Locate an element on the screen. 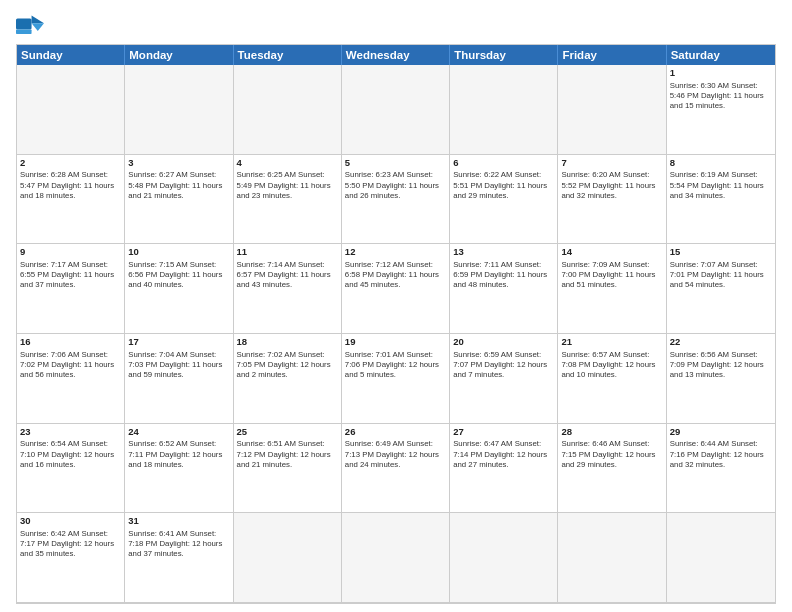 The height and width of the screenshot is (612, 792). day-info: Sunrise: 6:57 AM Sunset: 7:08 PM Dayligh… is located at coordinates (612, 365).